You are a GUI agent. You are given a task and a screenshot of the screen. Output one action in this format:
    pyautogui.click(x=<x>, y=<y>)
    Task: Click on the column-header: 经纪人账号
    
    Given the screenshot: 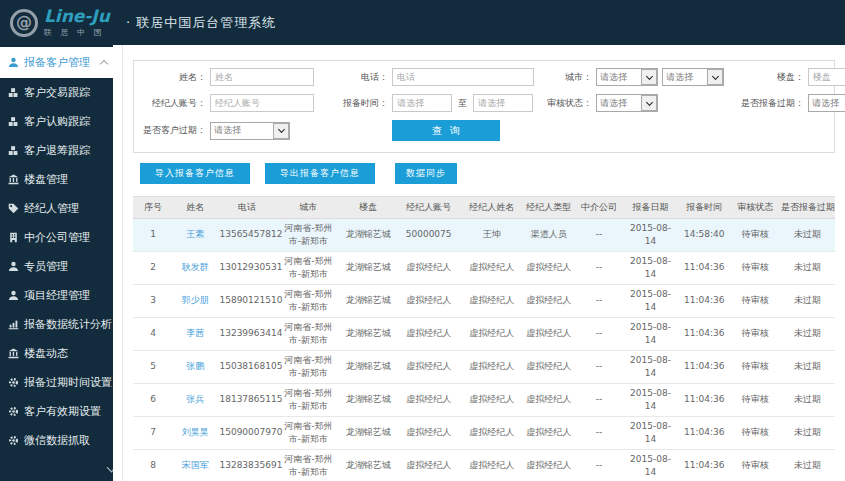 What is the action you would take?
    pyautogui.click(x=428, y=208)
    